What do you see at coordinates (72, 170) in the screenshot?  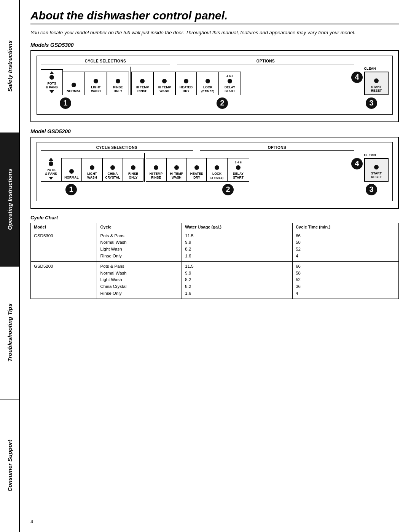 I see `model2-btn-normal: NORMAL` at bounding box center [72, 170].